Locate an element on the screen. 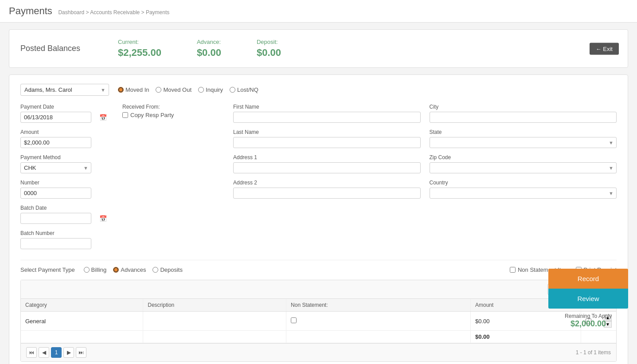 This screenshot has height=364, width=637. advances-radio-label: Advances is located at coordinates (129, 270).